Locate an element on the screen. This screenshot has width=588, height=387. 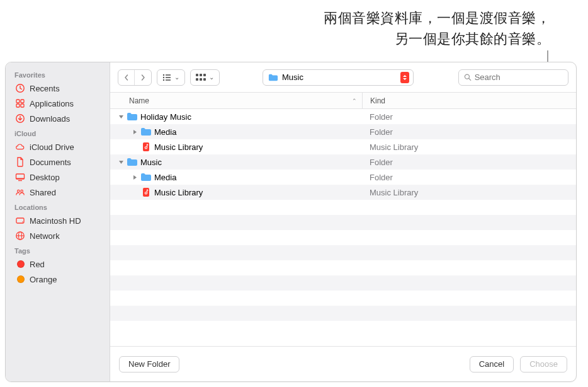
sidebar-item-label: Recents is located at coordinates (45, 88).